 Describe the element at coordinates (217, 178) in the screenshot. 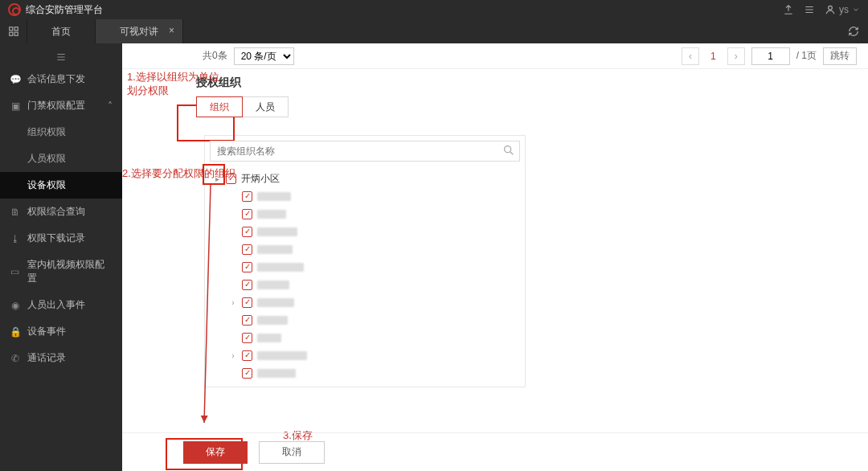

I see `chevron-right-icon: ▸` at that location.